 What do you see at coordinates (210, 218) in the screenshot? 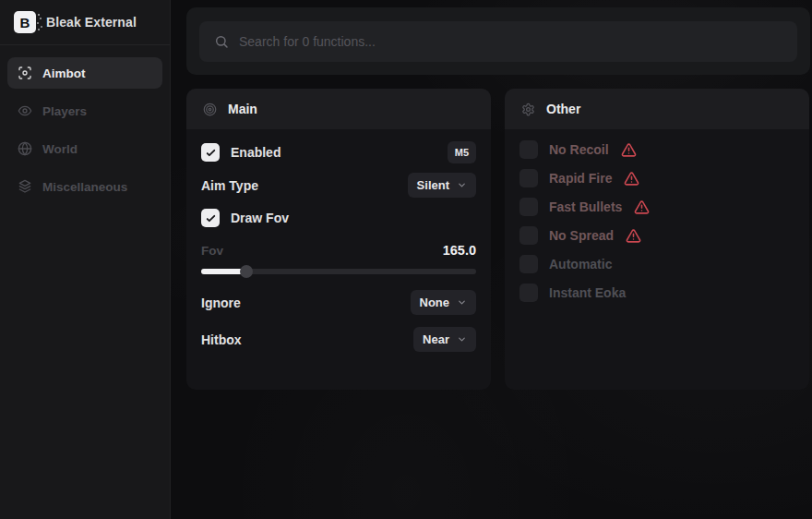
I see `draw-fov-checkbox` at bounding box center [210, 218].